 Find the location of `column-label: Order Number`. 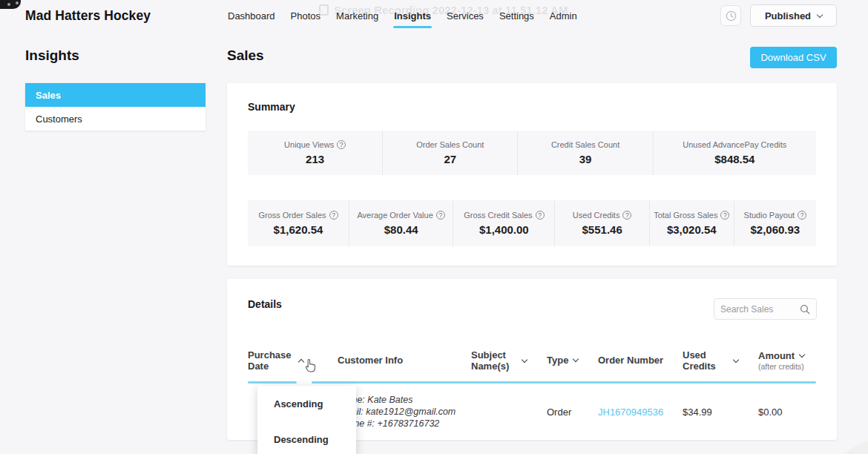

column-label: Order Number is located at coordinates (631, 361).